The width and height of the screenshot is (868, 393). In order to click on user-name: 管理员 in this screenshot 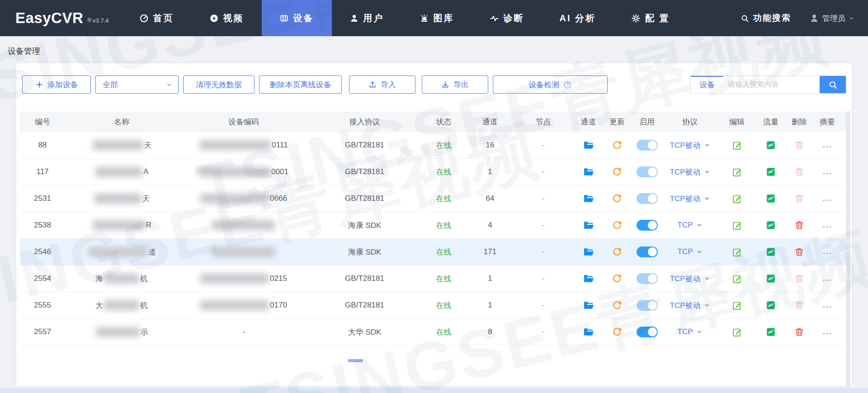, I will do `click(834, 18)`.